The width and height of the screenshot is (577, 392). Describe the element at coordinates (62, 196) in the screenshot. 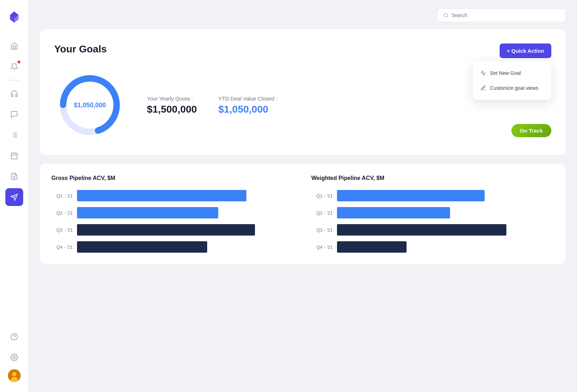

I see `bar-label-q1: Q1 - '21` at that location.